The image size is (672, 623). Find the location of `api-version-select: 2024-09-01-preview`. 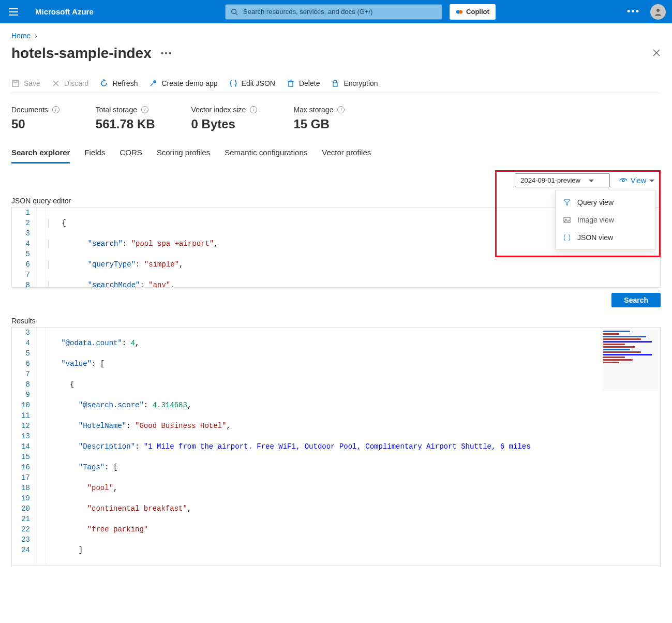

api-version-select: 2024-09-01-preview is located at coordinates (562, 180).